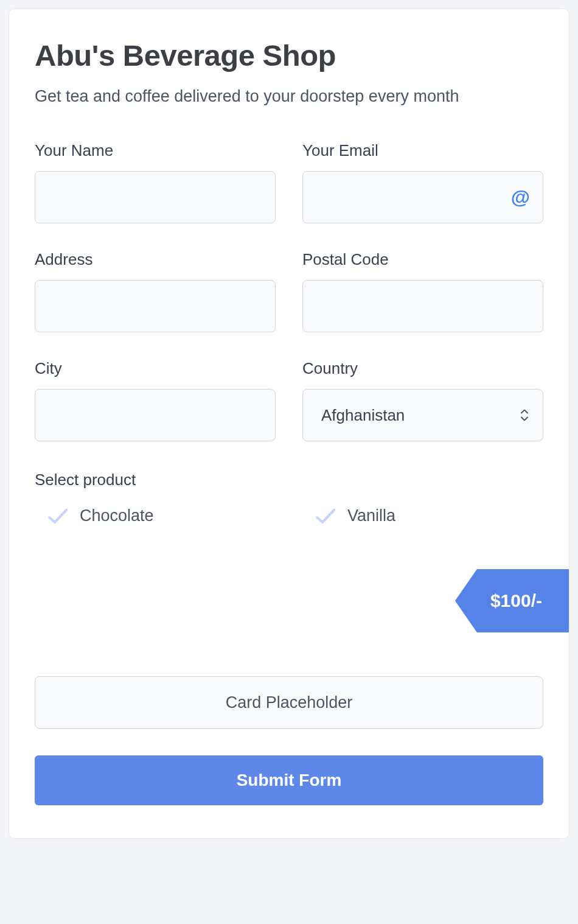 The width and height of the screenshot is (578, 924). I want to click on field-country: Country Afghanistan, so click(423, 401).